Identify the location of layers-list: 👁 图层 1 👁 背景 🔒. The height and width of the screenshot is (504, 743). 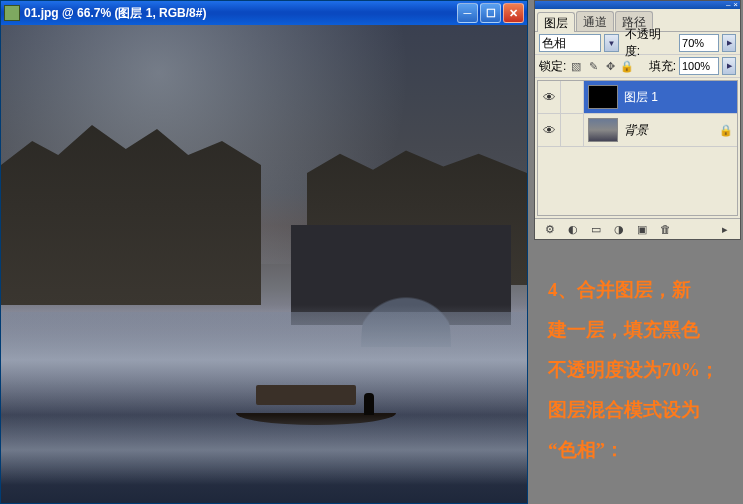
(638, 148).